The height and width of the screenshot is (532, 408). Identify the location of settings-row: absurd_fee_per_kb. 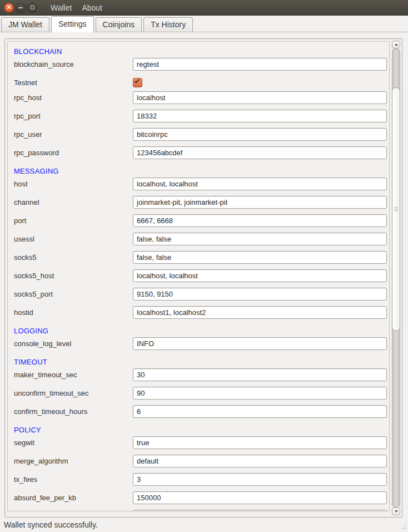
(198, 501).